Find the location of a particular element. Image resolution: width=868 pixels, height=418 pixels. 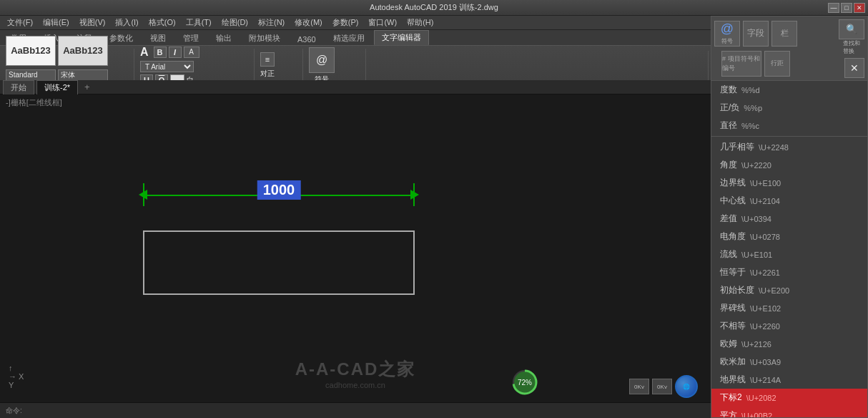

dropdown-icon-area: @ 符号 字段 栏 # 项目符号和编号 行距 is located at coordinates (756, 49).